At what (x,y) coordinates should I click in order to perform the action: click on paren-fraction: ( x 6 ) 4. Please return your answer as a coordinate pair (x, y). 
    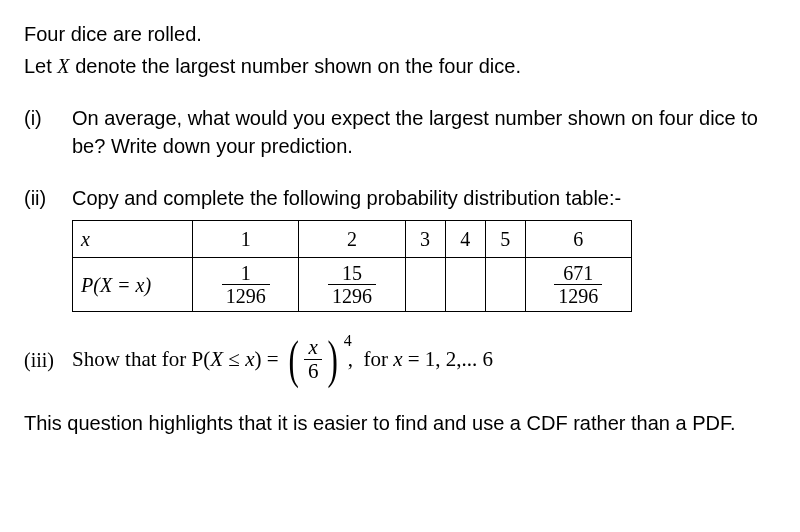
    Looking at the image, I should click on (314, 360).